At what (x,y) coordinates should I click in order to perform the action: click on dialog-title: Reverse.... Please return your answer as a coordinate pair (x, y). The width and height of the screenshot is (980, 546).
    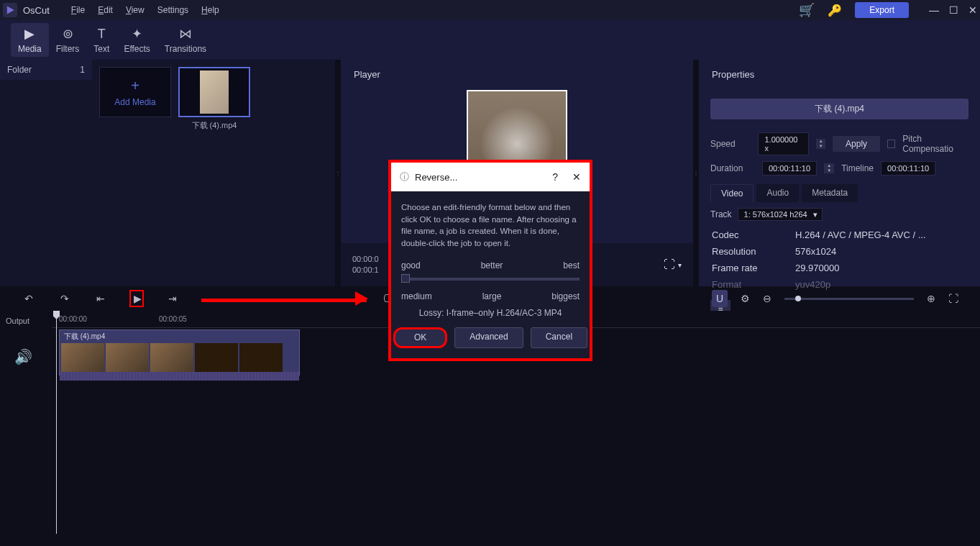
    Looking at the image, I should click on (436, 177).